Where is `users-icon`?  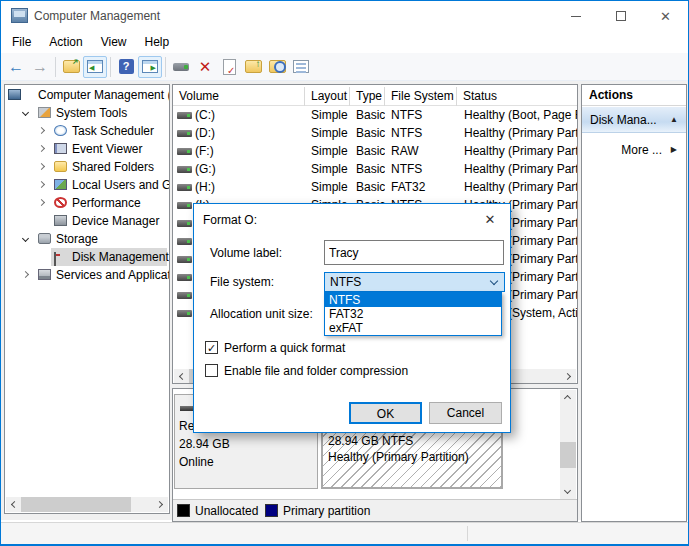
users-icon is located at coordinates (60, 184).